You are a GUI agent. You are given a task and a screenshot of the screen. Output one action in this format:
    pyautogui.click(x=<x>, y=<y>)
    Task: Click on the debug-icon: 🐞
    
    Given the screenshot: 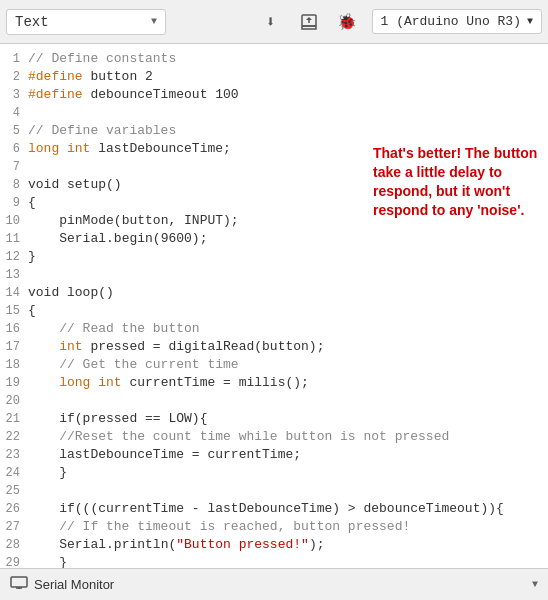 What is the action you would take?
    pyautogui.click(x=347, y=22)
    